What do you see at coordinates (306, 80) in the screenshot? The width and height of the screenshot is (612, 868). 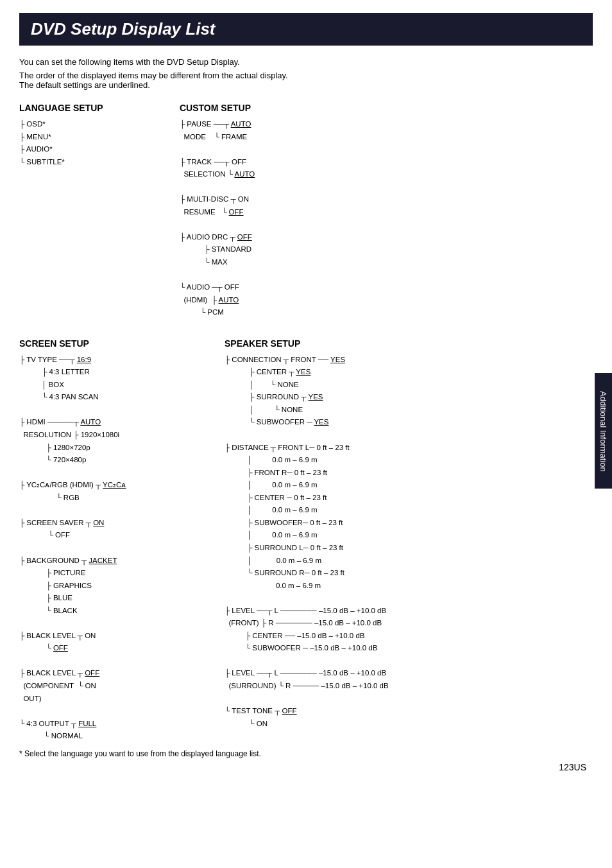 I see `intro-line2: The order of the displayed items may be …` at bounding box center [306, 80].